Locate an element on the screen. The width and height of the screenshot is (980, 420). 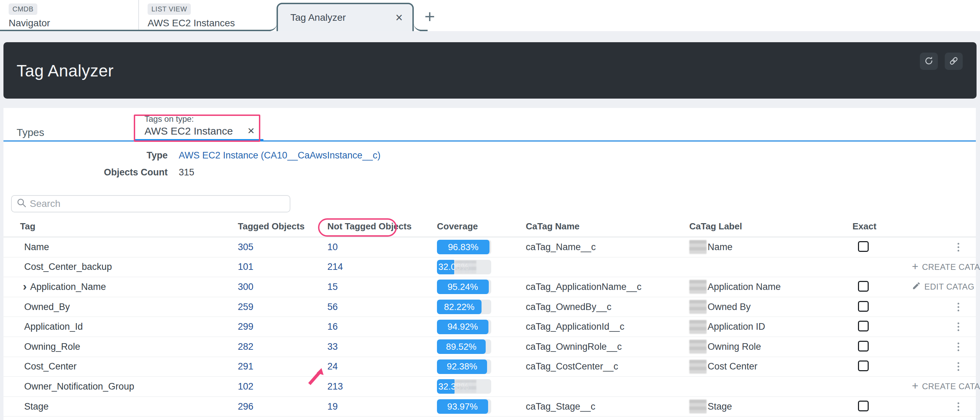
tag-name: Owning_Role is located at coordinates (52, 347).